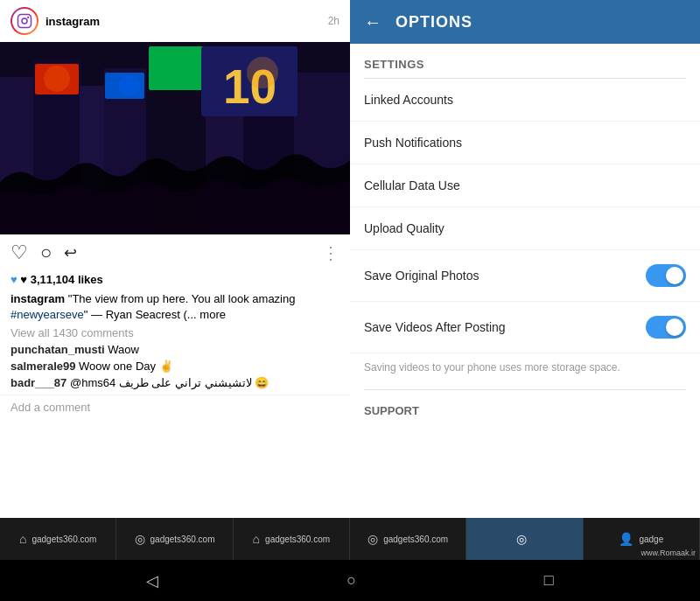 Image resolution: width=700 pixels, height=601 pixels. Describe the element at coordinates (373, 539) in the screenshot. I see `search-icon-4: ◎` at that location.